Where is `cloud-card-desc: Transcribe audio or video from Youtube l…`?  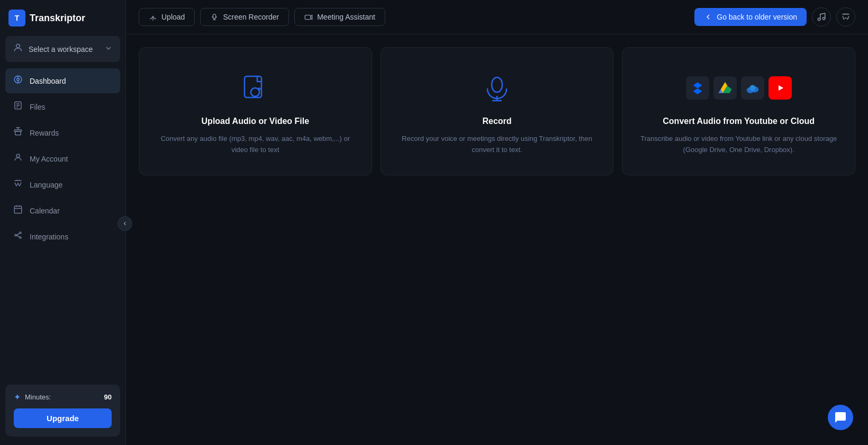 cloud-card-desc: Transcribe audio or video from Youtube l… is located at coordinates (739, 145).